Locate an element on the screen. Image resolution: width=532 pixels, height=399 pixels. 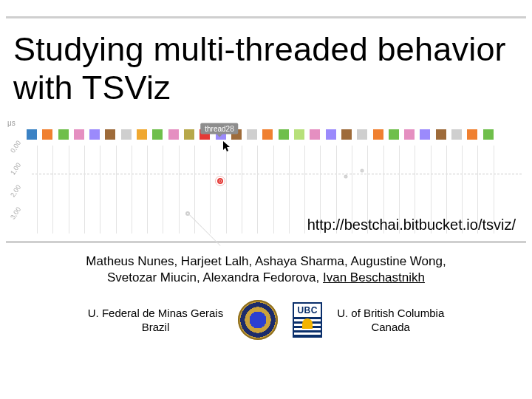
ytick-0: 0,00 is located at coordinates (16, 146).